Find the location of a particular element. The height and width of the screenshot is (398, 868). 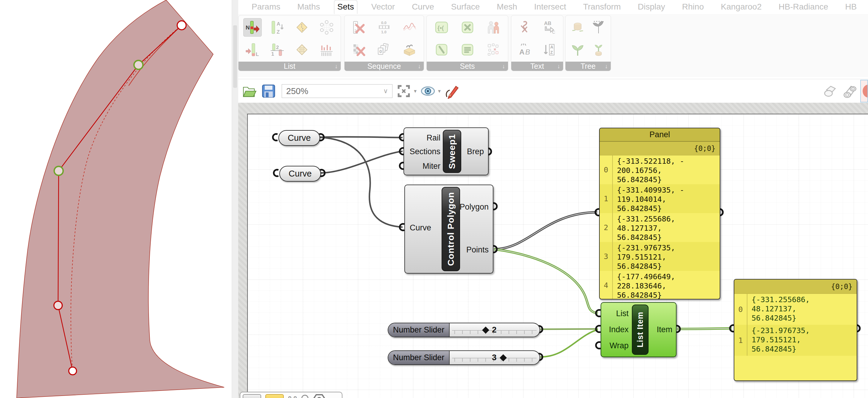

weave-icon is located at coordinates (327, 50).